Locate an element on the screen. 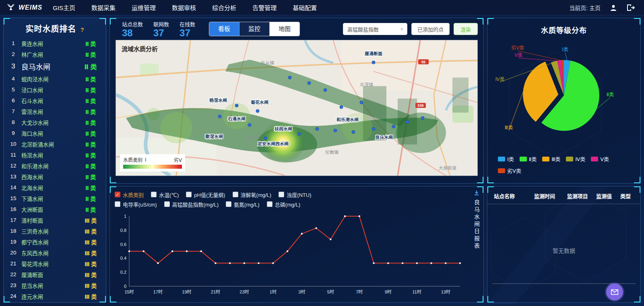 This screenshot has width=644, height=306. nav-item-2: 运维管理 is located at coordinates (144, 7).